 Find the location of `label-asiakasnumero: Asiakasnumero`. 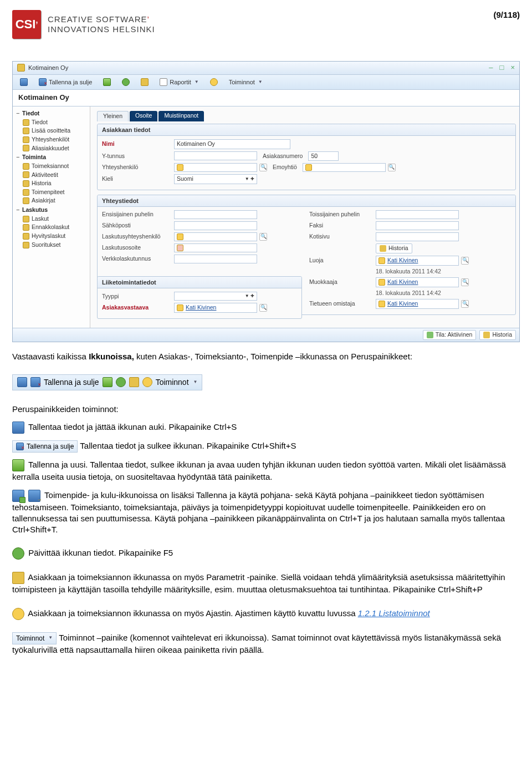

label-asiakasnumero: Asiakasnumero is located at coordinates (283, 156).